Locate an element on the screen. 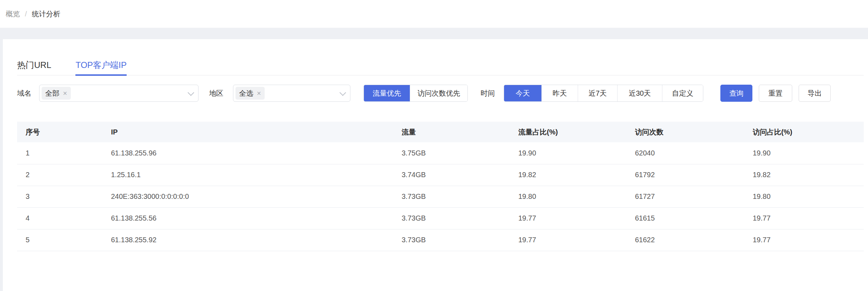 Image resolution: width=868 pixels, height=291 pixels. cell-visits-pct: 19.82 is located at coordinates (804, 175).